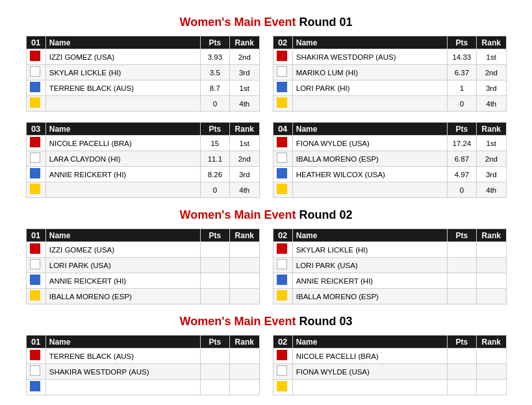 The image size is (532, 405). Describe the element at coordinates (461, 88) in the screenshot. I see `athlete-pts: 1` at that location.